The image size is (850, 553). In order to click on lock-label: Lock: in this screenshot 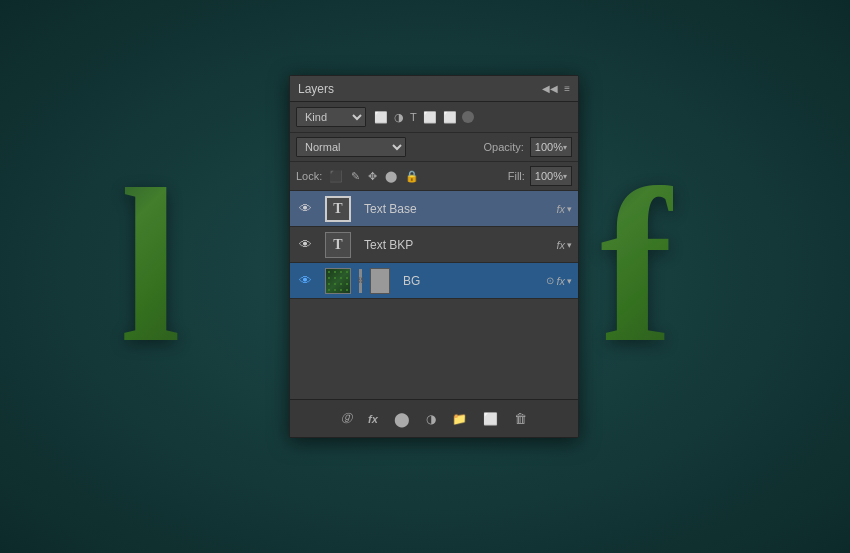, I will do `click(309, 176)`.